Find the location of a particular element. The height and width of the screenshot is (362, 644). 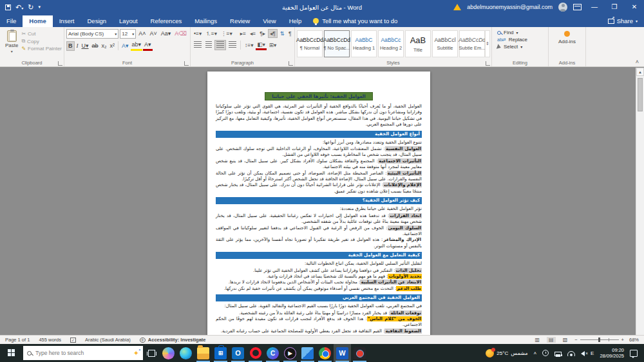

increase-indent-button: ◂≡ is located at coordinates (252, 33).